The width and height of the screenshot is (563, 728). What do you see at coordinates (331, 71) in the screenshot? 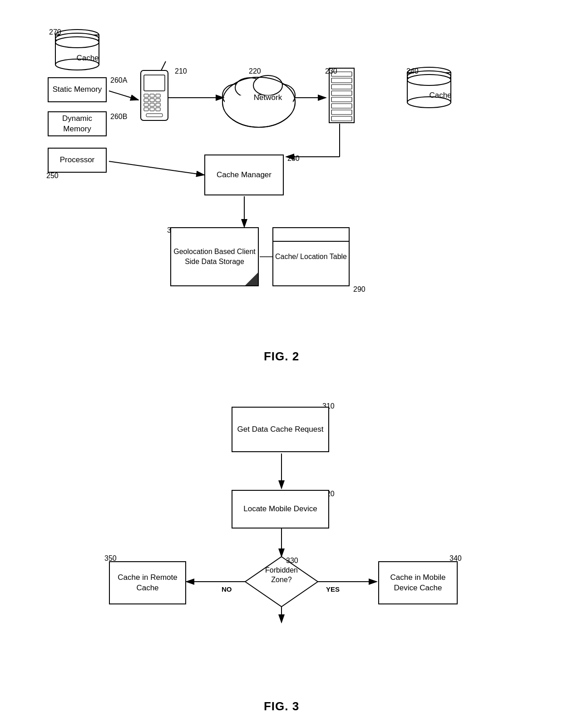
I see `ref-230: 230` at bounding box center [331, 71].